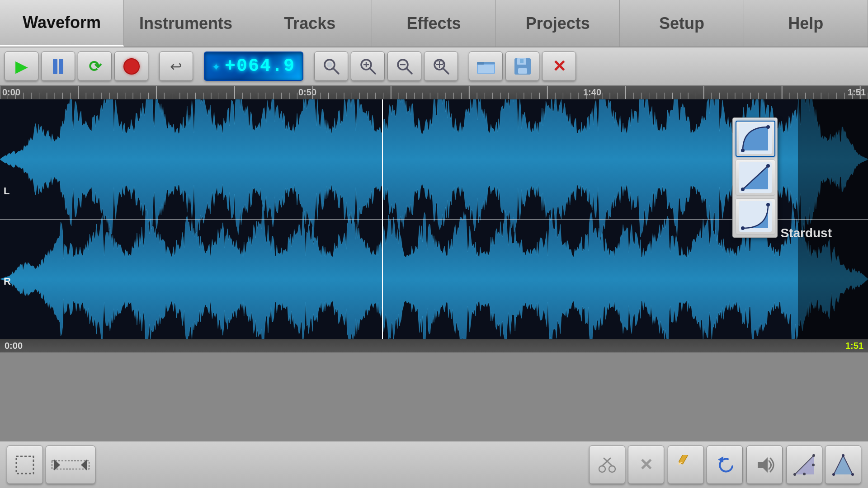 Image resolution: width=868 pixels, height=488 pixels. I want to click on fade-tool-2-button, so click(843, 465).